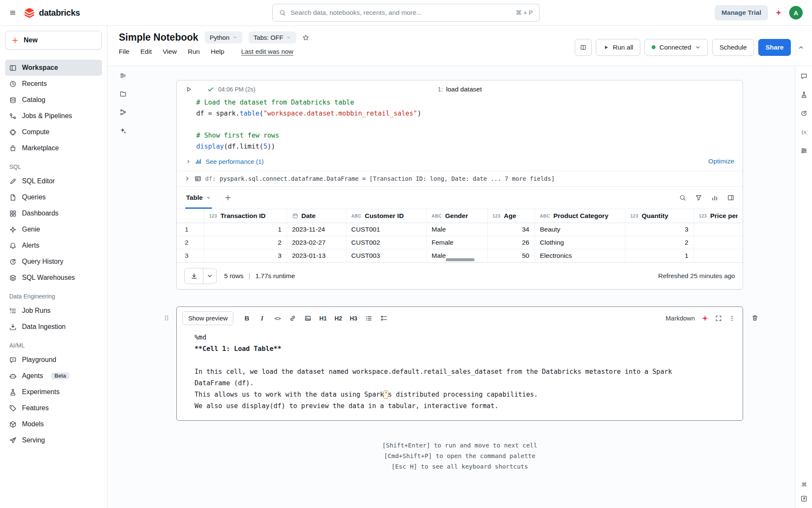 The height and width of the screenshot is (508, 812). Describe the element at coordinates (583, 47) in the screenshot. I see `layout-panes-button` at that location.